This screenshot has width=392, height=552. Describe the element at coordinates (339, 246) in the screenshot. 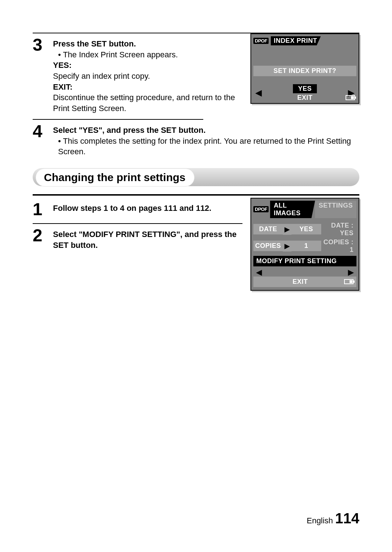

I see `copies-summary: COPIES : 1` at that location.